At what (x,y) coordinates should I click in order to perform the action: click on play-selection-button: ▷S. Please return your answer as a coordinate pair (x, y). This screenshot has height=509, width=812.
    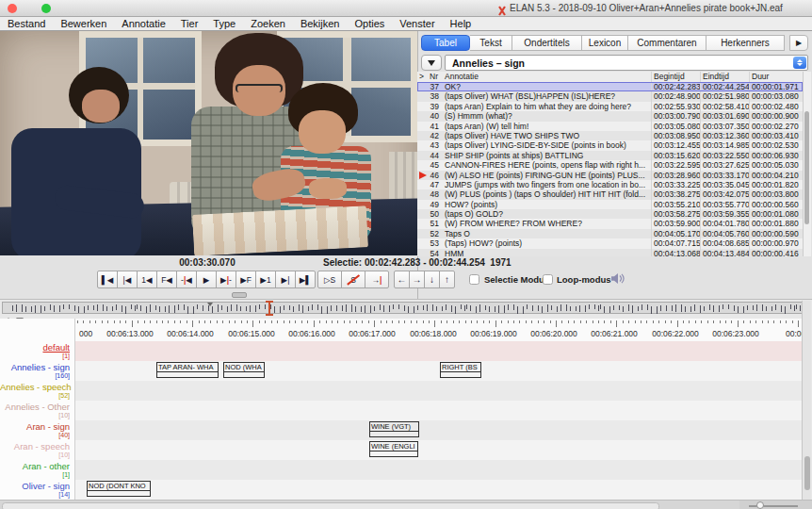
    Looking at the image, I should click on (330, 279).